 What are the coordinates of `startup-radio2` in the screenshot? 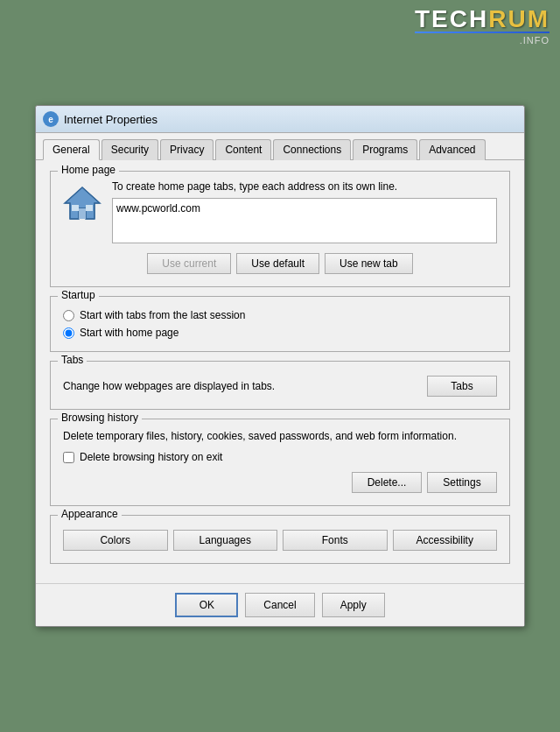 It's located at (68, 333).